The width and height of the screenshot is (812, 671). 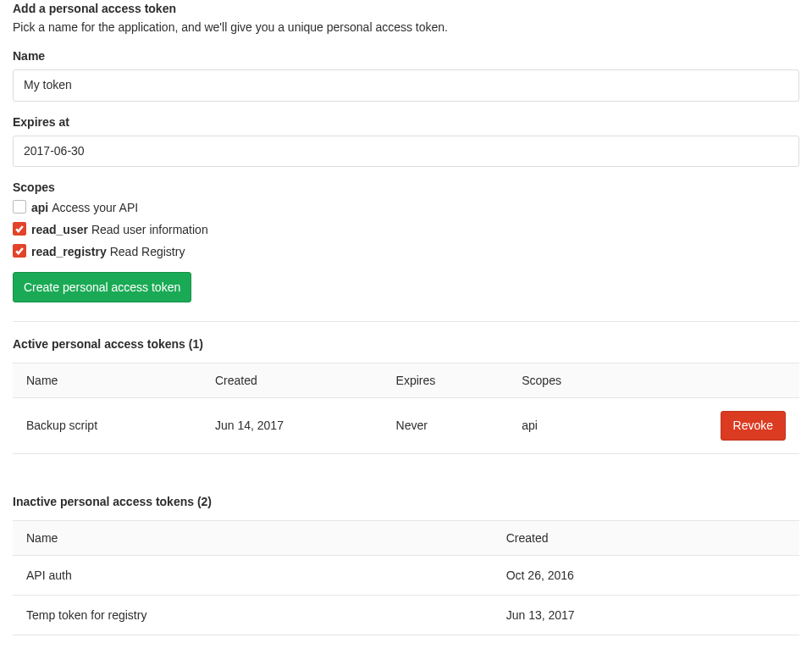 What do you see at coordinates (754, 425) in the screenshot?
I see `revoke-button: Revoke` at bounding box center [754, 425].